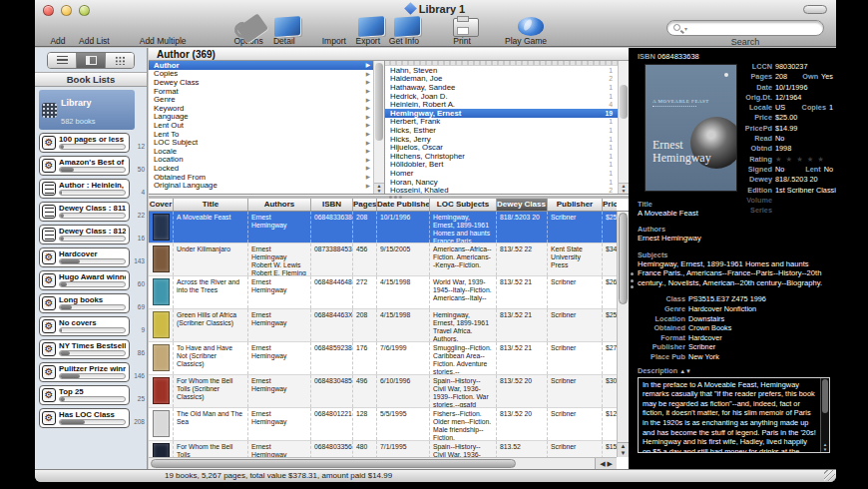 The image size is (868, 489). What do you see at coordinates (84, 235) in the screenshot?
I see `sidebar-list-item: ⚙ Dewey Class : 812 Drama` at bounding box center [84, 235].